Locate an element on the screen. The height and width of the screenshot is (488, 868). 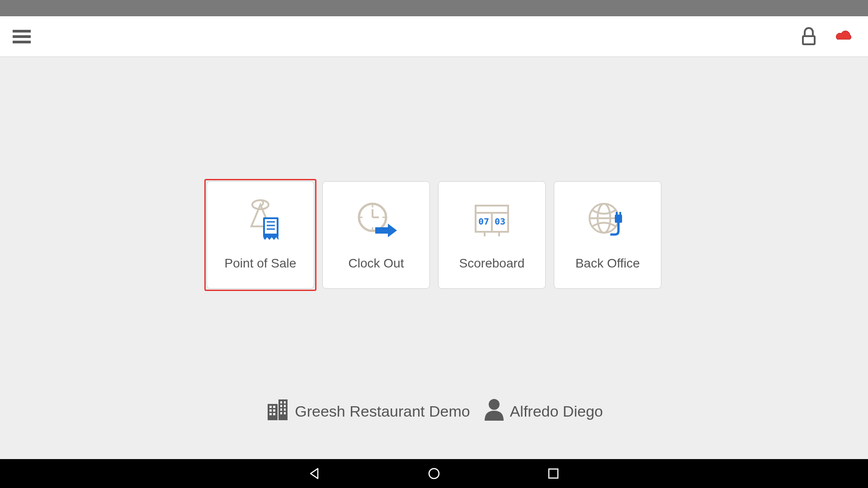
building-icon is located at coordinates (278, 411).